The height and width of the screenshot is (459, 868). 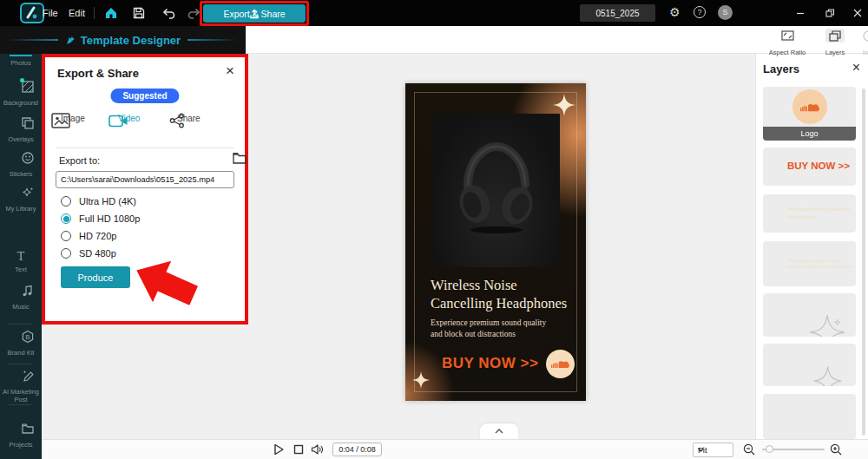 I want to click on export-share-button: Export & Share, so click(x=254, y=14).